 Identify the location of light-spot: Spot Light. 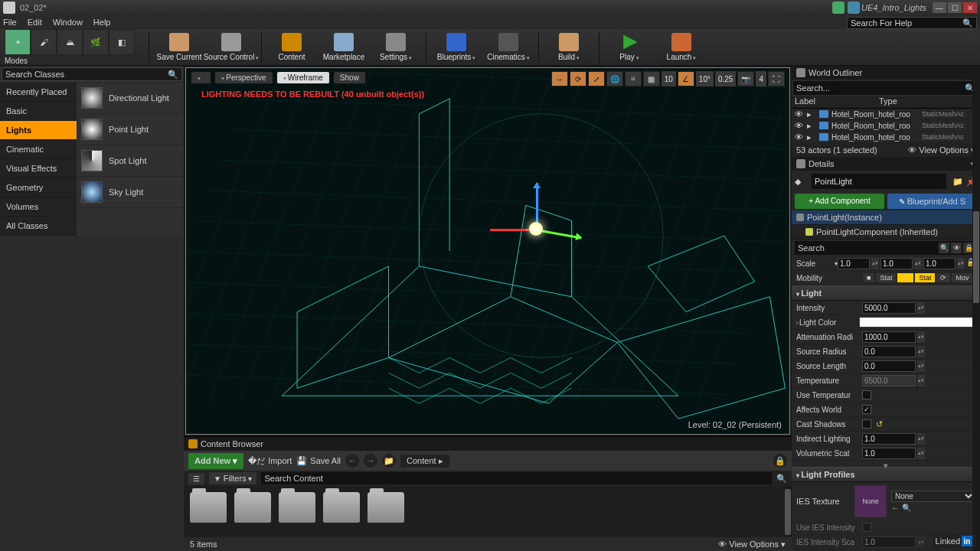
(130, 161).